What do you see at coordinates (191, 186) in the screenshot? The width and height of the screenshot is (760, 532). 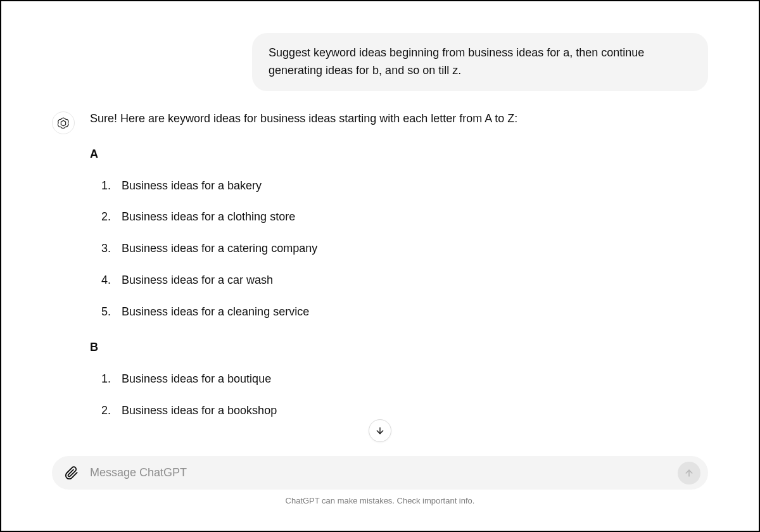 I see `list-item-text: Business ideas for a bakery` at bounding box center [191, 186].